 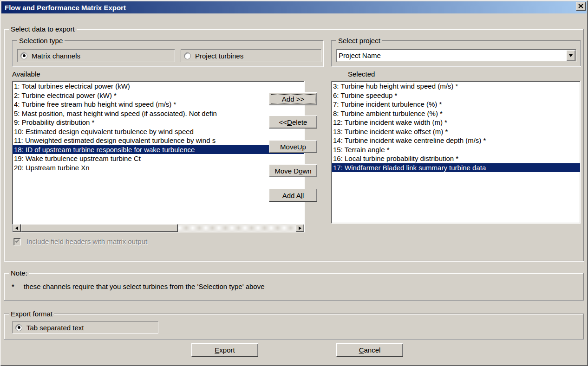 What do you see at coordinates (456, 159) in the screenshot?
I see `list-item: 16: Local turbine probability distributi…` at bounding box center [456, 159].